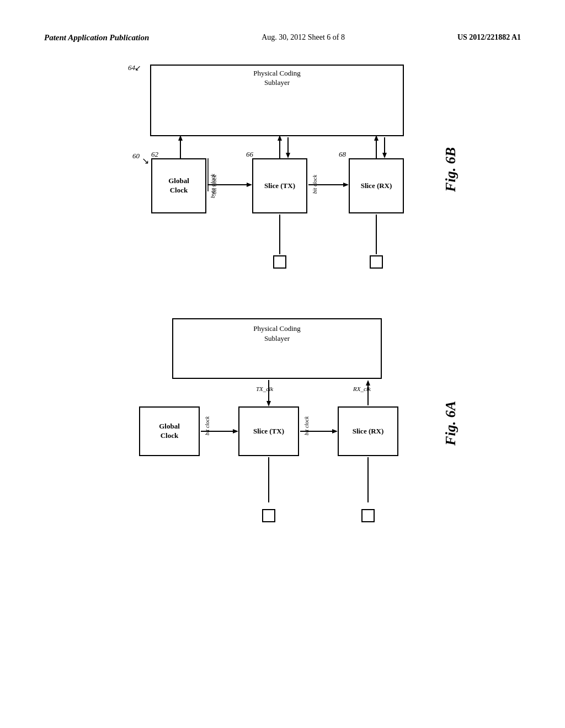  I want to click on bit-clock-6a-2: bit clock, so click(307, 426).